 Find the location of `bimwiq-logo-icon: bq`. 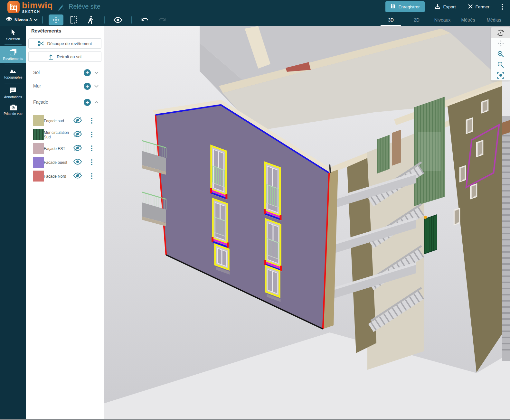

bimwiq-logo-icon: bq is located at coordinates (14, 7).